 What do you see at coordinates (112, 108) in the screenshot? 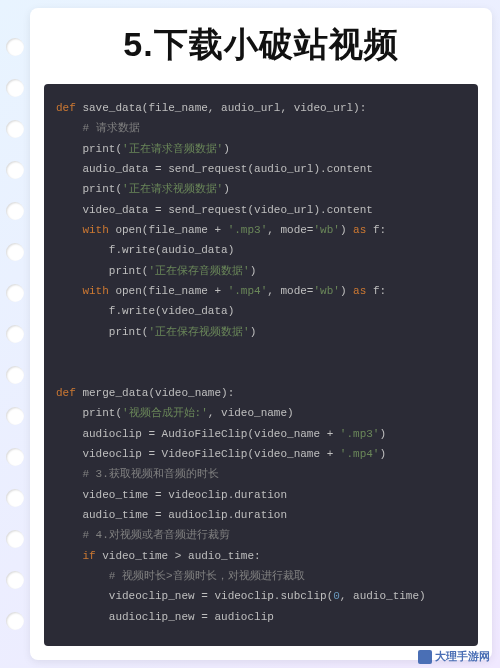
I see `fn-name: save_data` at bounding box center [112, 108].